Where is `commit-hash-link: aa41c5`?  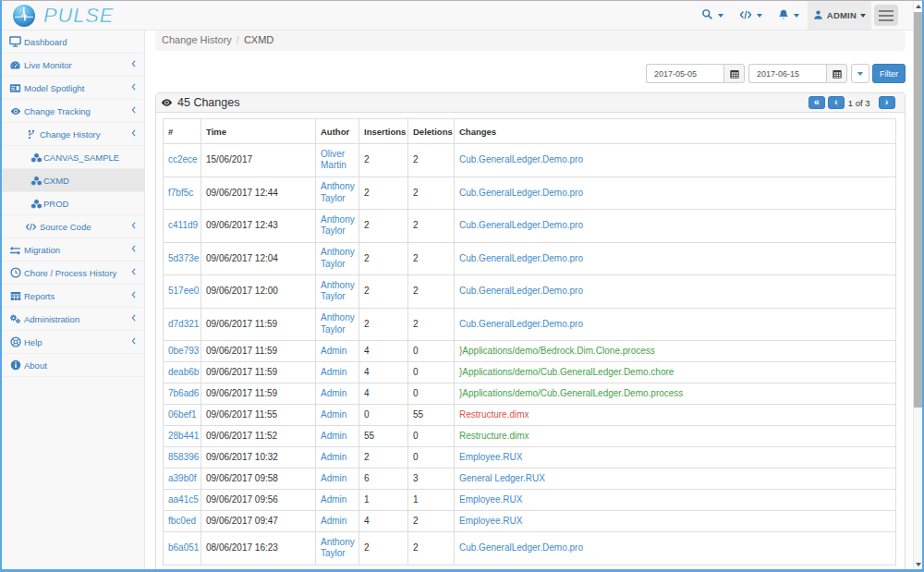 commit-hash-link: aa41c5 is located at coordinates (183, 499).